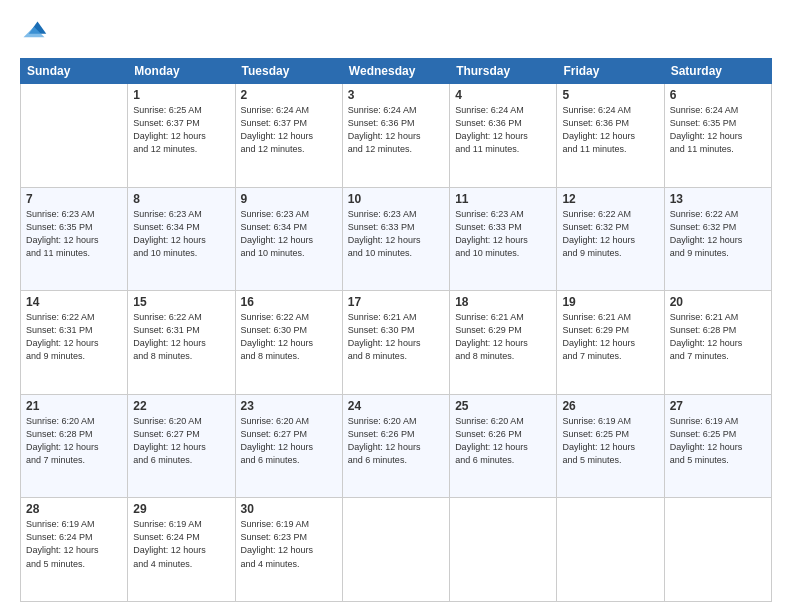  What do you see at coordinates (182, 343) in the screenshot?
I see `calendar-cell: 15Sunrise: 6:22 AM Sunset: 6:31 PM Dayli…` at bounding box center [182, 343].